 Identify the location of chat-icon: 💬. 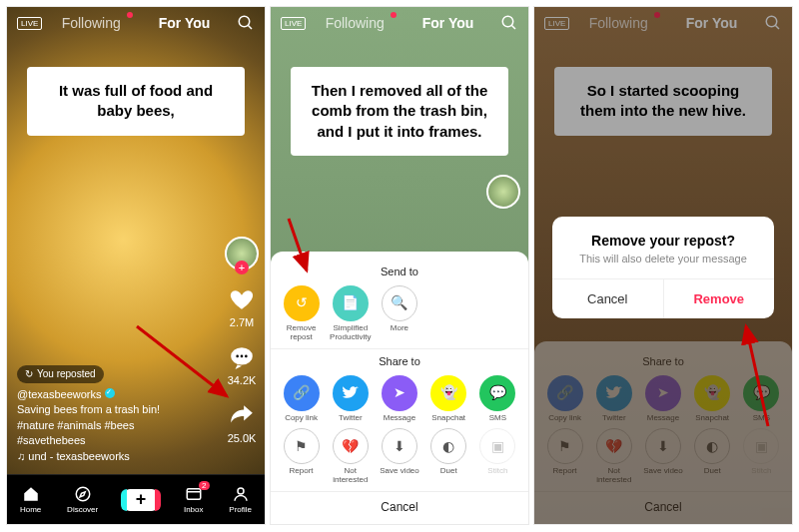
(497, 393).